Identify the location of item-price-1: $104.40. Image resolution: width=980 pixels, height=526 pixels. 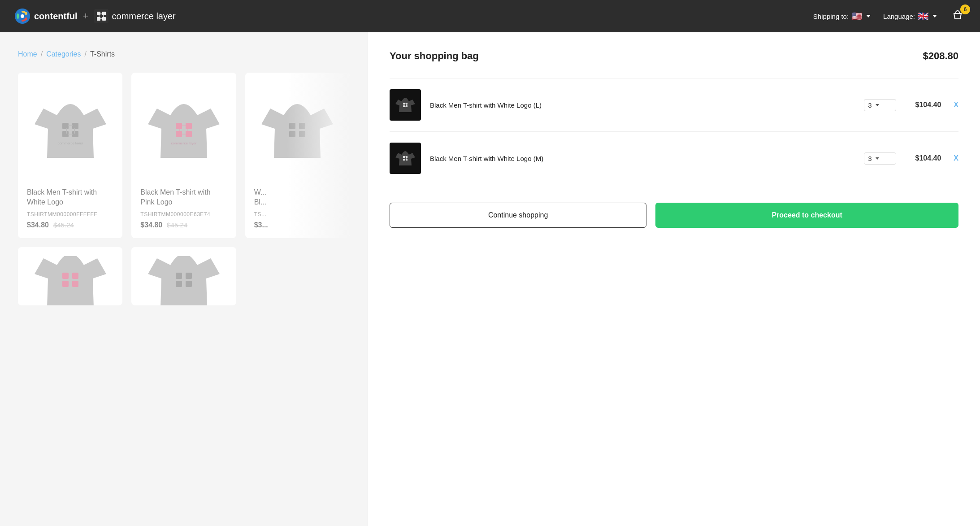
(923, 105).